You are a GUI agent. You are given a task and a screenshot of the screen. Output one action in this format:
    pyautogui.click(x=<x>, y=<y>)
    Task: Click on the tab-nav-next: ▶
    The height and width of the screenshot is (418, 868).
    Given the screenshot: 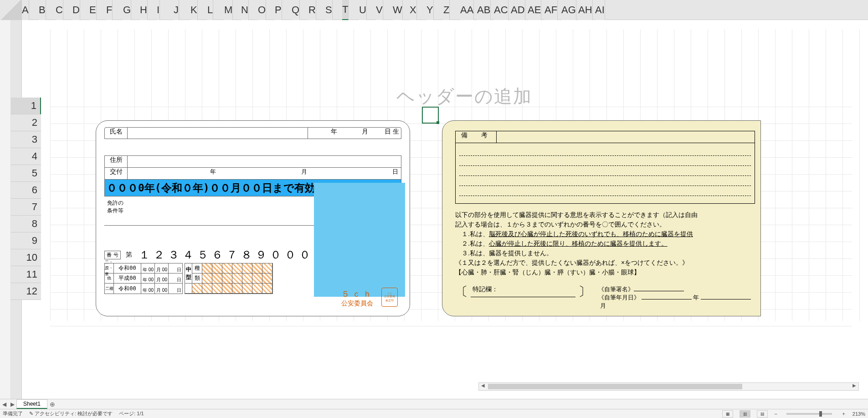 What is the action you would take?
    pyautogui.click(x=12, y=404)
    